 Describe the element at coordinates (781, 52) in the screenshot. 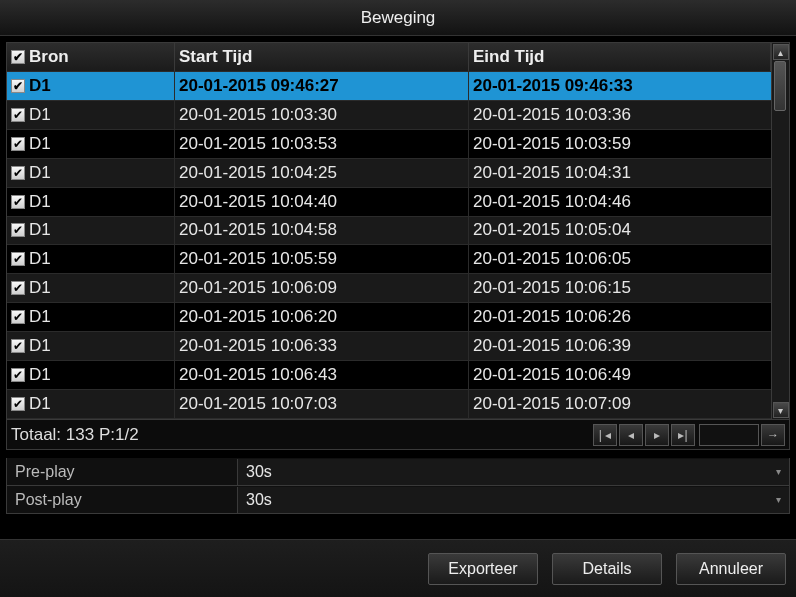

I see `scroll-up-button: ▴` at that location.